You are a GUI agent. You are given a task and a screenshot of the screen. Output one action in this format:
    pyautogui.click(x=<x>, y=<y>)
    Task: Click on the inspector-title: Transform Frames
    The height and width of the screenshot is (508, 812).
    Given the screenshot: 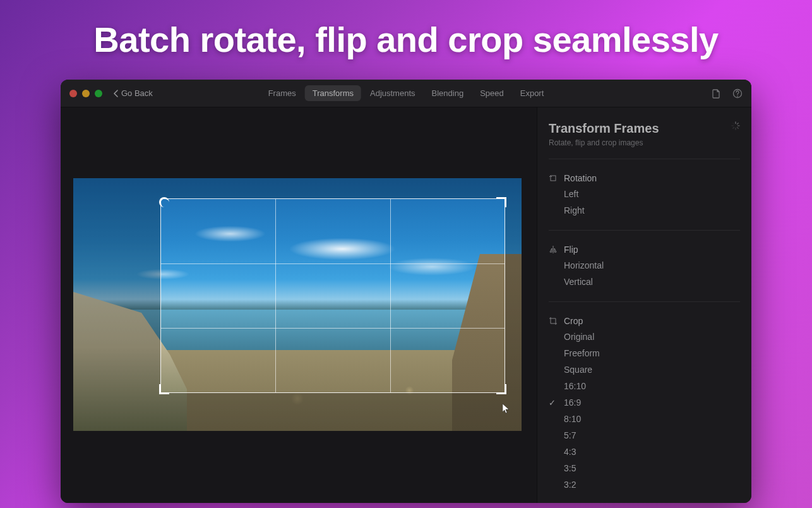 What is the action you would take?
    pyautogui.click(x=604, y=129)
    